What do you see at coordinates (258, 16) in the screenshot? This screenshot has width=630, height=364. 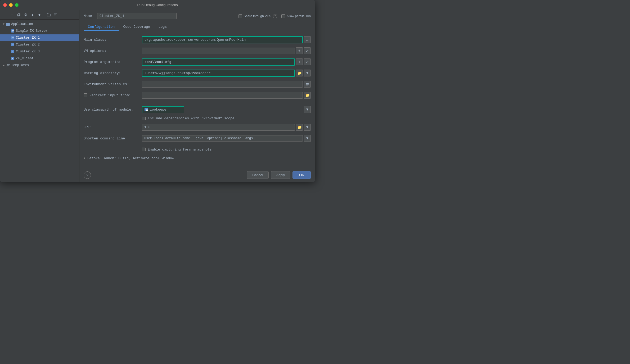 I see `share-vcs-checkbox: Share through VCS ?` at bounding box center [258, 16].